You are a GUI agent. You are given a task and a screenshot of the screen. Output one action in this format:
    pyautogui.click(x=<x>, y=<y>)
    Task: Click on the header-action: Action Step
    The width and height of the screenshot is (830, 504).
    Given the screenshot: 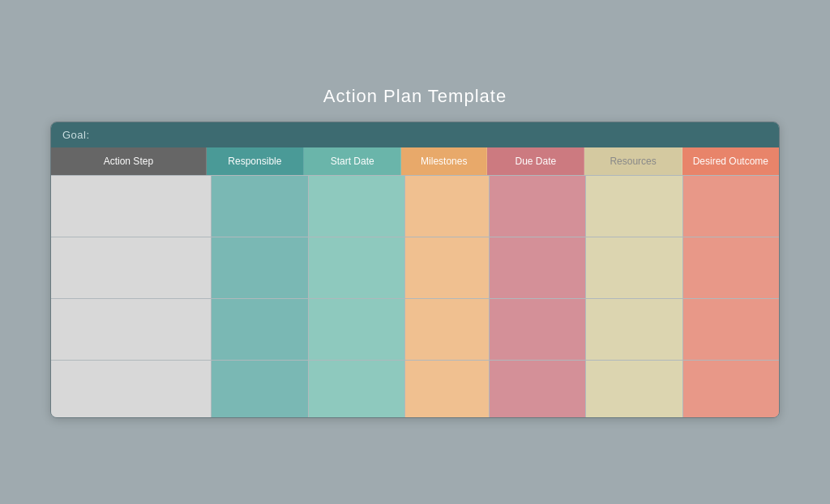 What is the action you would take?
    pyautogui.click(x=129, y=161)
    